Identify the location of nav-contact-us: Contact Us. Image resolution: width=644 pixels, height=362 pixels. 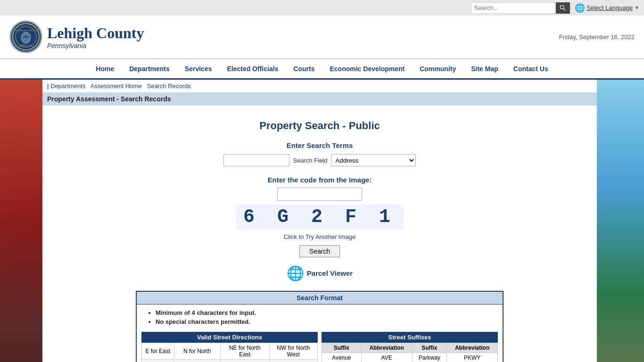
(531, 69).